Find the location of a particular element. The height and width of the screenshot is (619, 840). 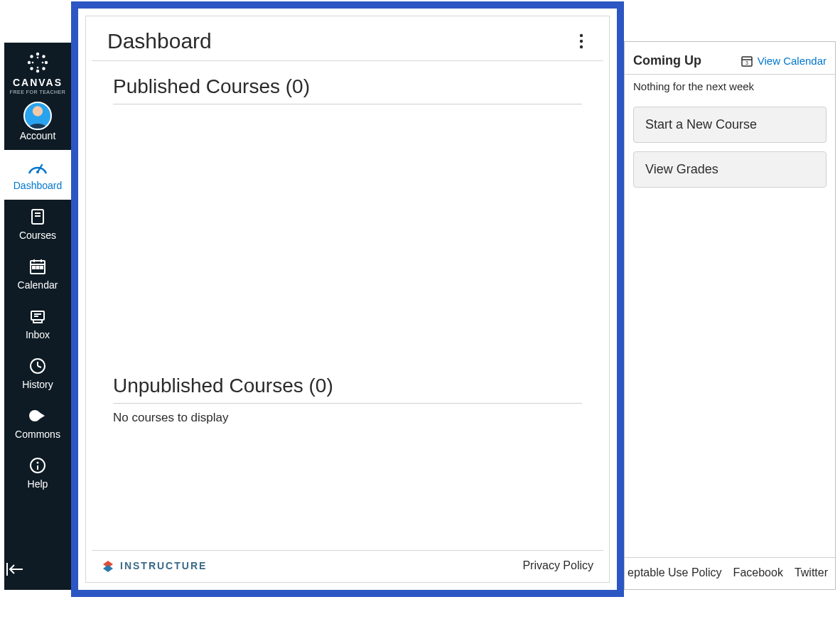

nav-inbox: Inbox is located at coordinates (38, 324).